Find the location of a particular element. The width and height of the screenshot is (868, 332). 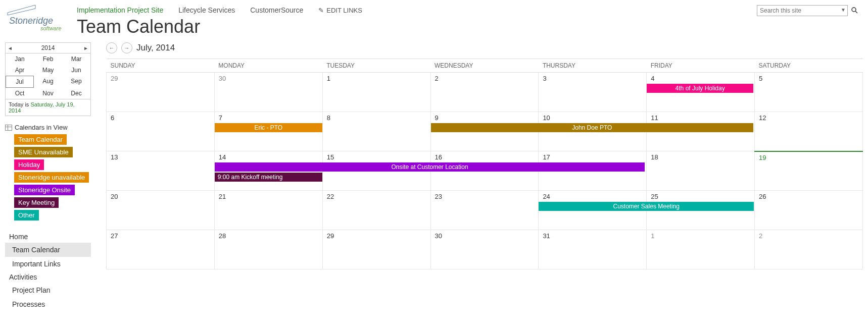

mini-cal-month: Apr is located at coordinates (20, 70).